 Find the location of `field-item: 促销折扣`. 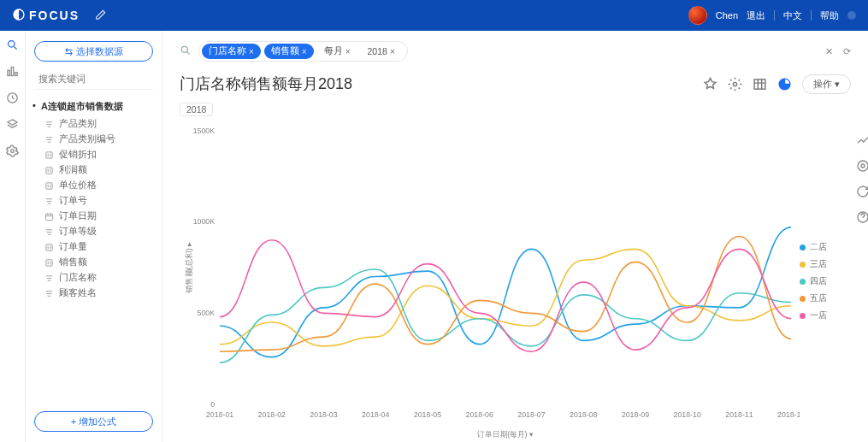

field-item: 促销折扣 is located at coordinates (99, 155).